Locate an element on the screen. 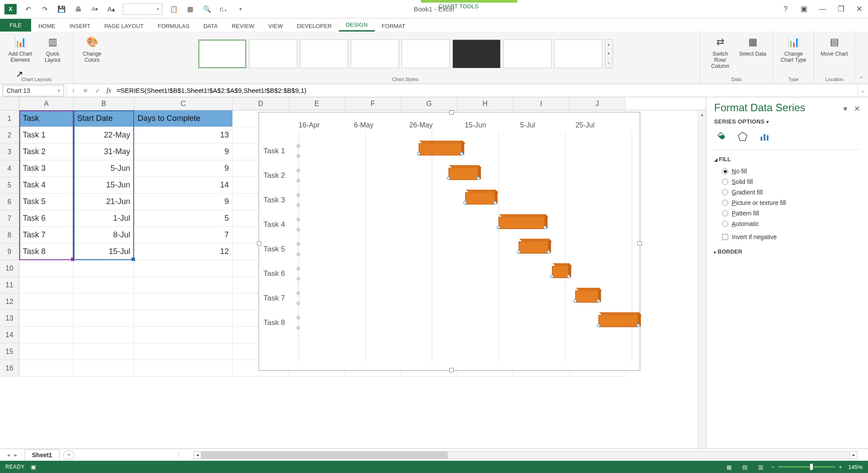 The image size is (868, 473). enter-formula-button: ✓ is located at coordinates (98, 91).